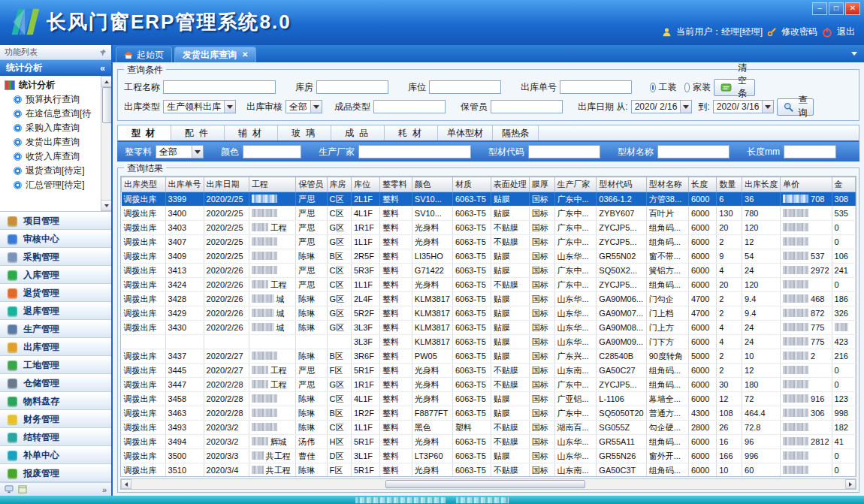  I want to click on color-input, so click(272, 152).